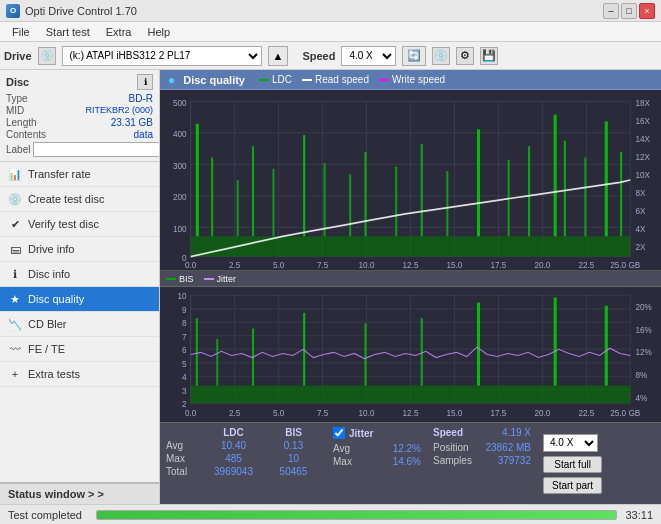 The width and height of the screenshot is (661, 524). Describe the element at coordinates (384, 80) in the screenshot. I see `write-speed-color` at that location.